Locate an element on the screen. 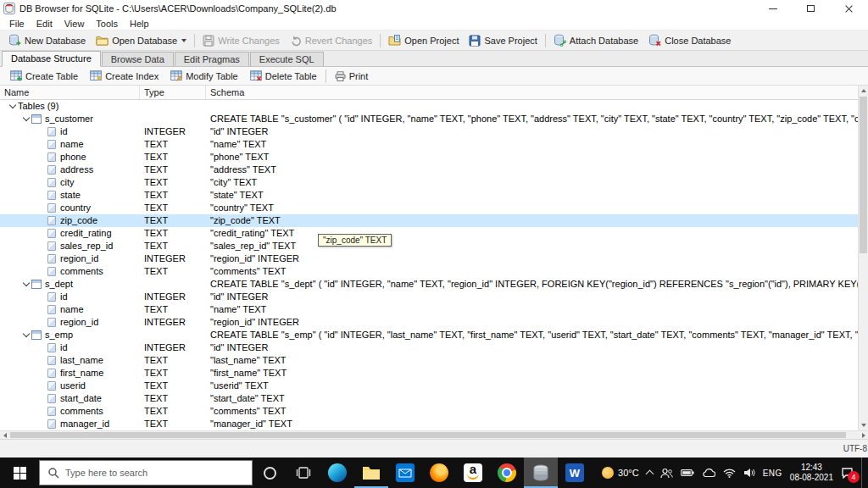 The width and height of the screenshot is (868, 488). row-schema: "address" TEXT is located at coordinates (537, 169).